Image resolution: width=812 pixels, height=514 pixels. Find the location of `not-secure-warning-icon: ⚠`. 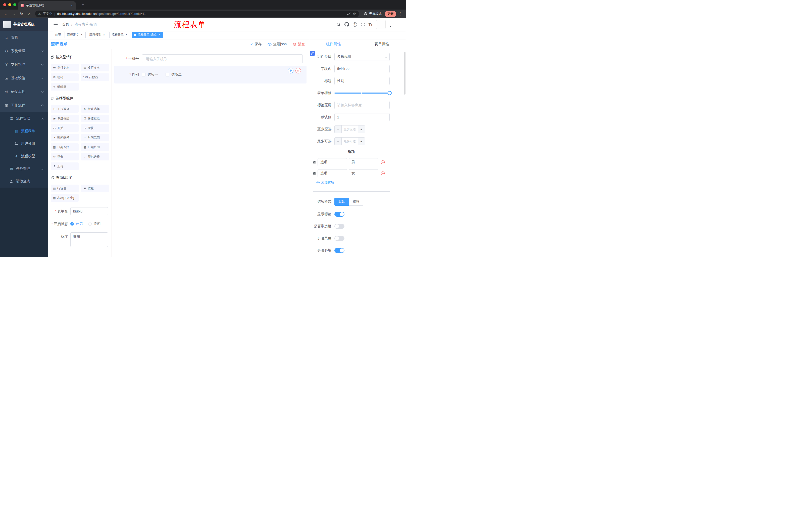

not-secure-warning-icon: ⚠ is located at coordinates (39, 14).